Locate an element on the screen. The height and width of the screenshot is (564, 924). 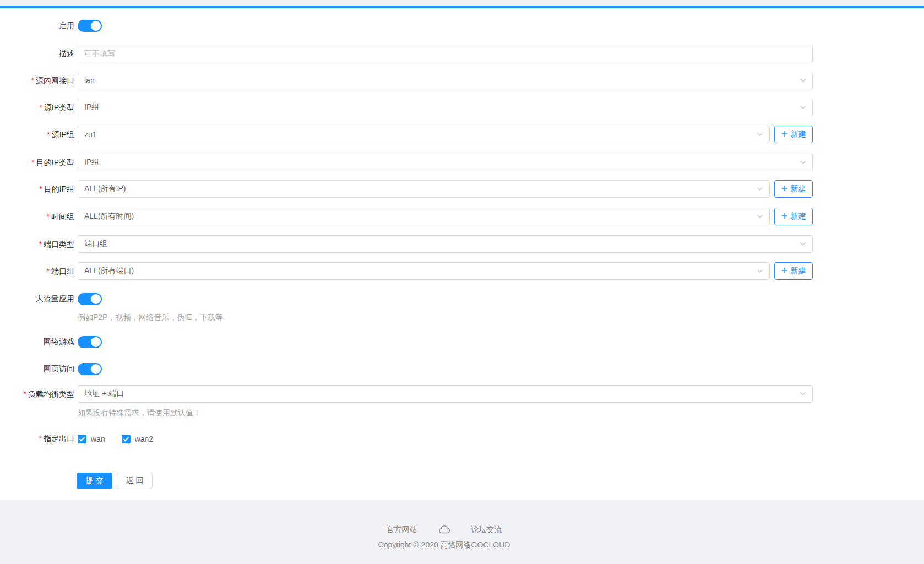
heavy-traffic-row: 大流量应用 is located at coordinates (462, 299).